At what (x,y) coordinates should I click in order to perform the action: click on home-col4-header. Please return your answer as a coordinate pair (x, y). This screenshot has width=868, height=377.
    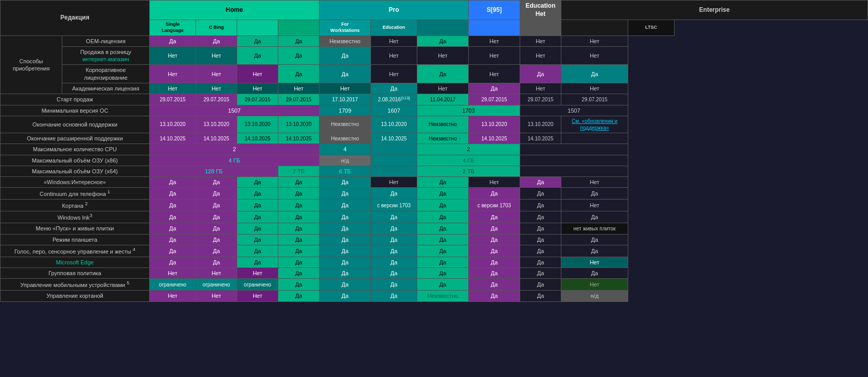
    Looking at the image, I should click on (299, 28).